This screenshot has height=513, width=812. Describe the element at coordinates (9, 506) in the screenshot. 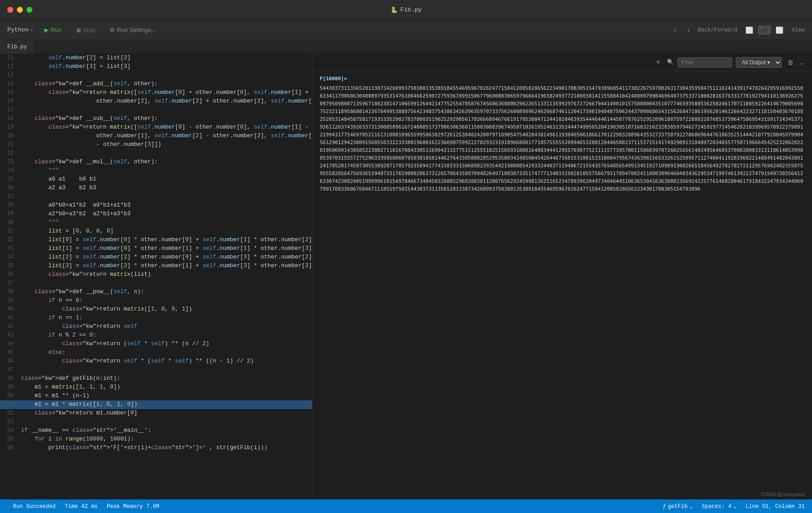

I see `check-icon: ✓` at that location.